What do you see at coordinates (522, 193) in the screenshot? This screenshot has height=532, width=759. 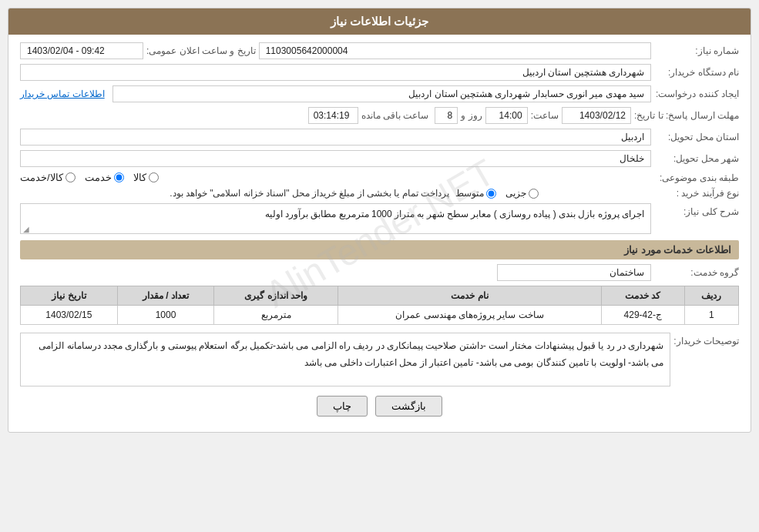 I see `process-jozi-option: جزیی` at bounding box center [522, 193].